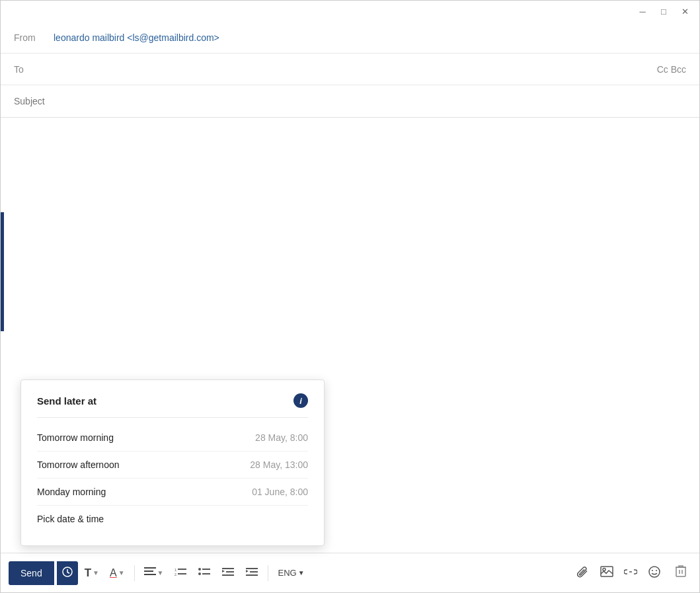 Image resolution: width=700 pixels, height=593 pixels. I want to click on outdent-icon, so click(228, 573).